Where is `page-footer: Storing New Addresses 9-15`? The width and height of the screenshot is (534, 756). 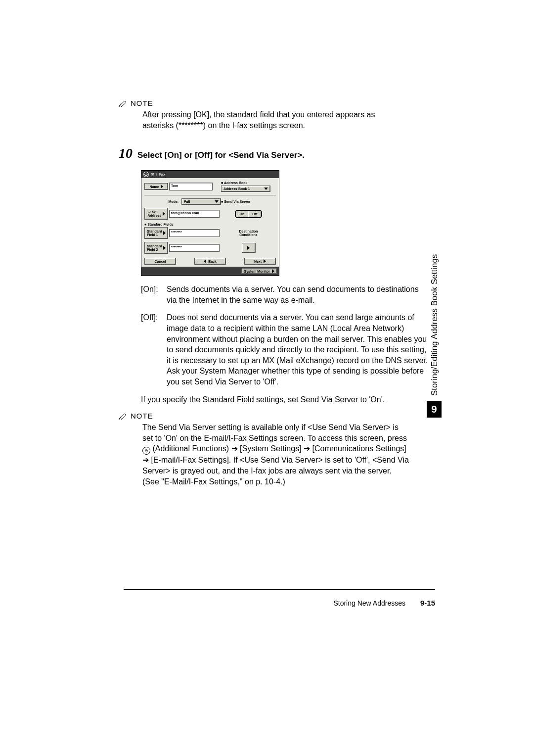 page-footer: Storing New Addresses 9-15 is located at coordinates (279, 603).